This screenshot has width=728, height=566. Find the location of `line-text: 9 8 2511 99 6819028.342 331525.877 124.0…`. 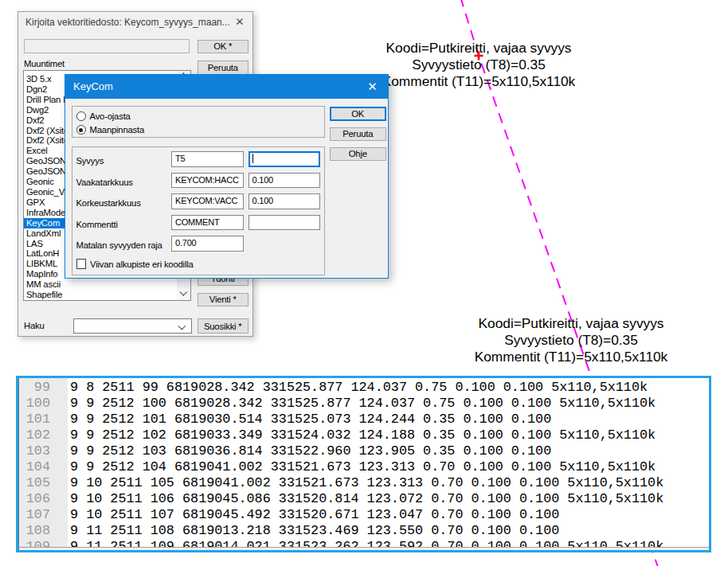

line-text: 9 8 2511 99 6819028.342 331525.877 124.0… is located at coordinates (358, 387).